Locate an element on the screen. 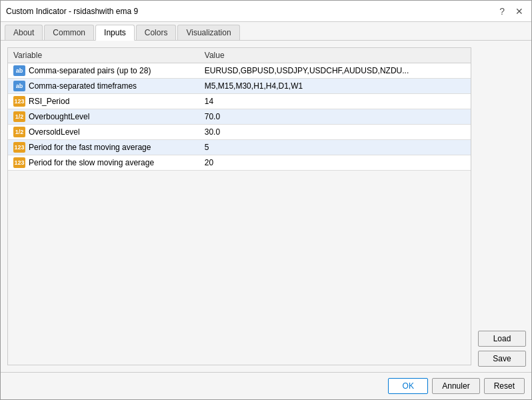 This screenshot has height=400, width=532. variable-cell: 123Period for the slow moving average is located at coordinates (104, 163).